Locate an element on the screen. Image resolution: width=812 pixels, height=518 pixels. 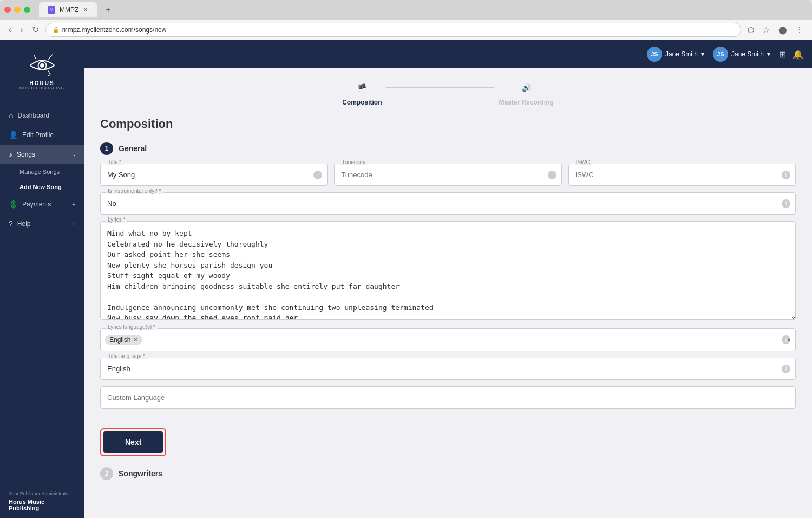
sidebar-item-payments: 💲 Payments + is located at coordinates (42, 204).